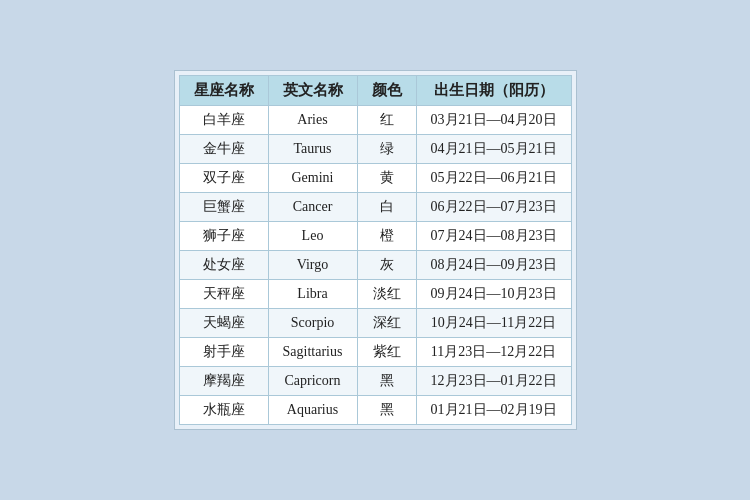  I want to click on cell-dates: 03月21日—04月20日, so click(494, 120).